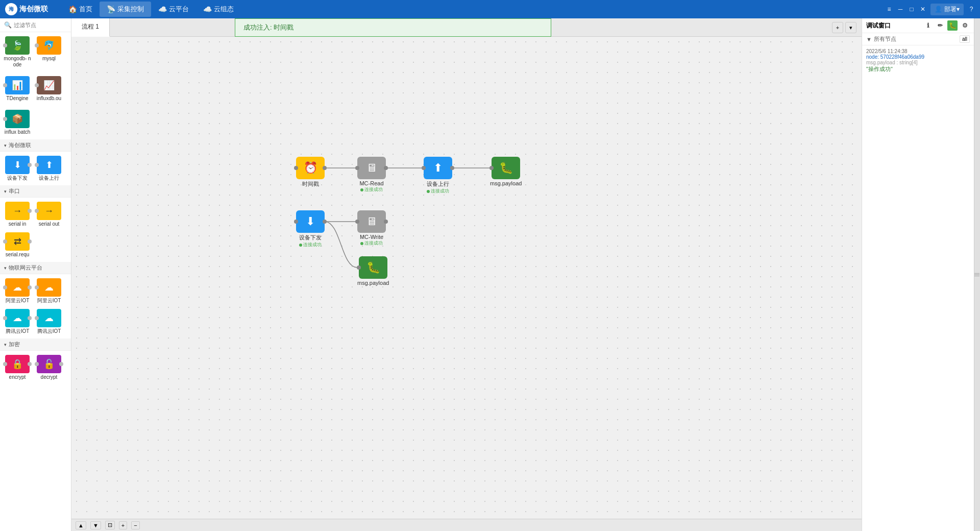 The width and height of the screenshot is (980, 531). Describe the element at coordinates (49, 224) in the screenshot. I see `serial-out-label: serial out` at that location.